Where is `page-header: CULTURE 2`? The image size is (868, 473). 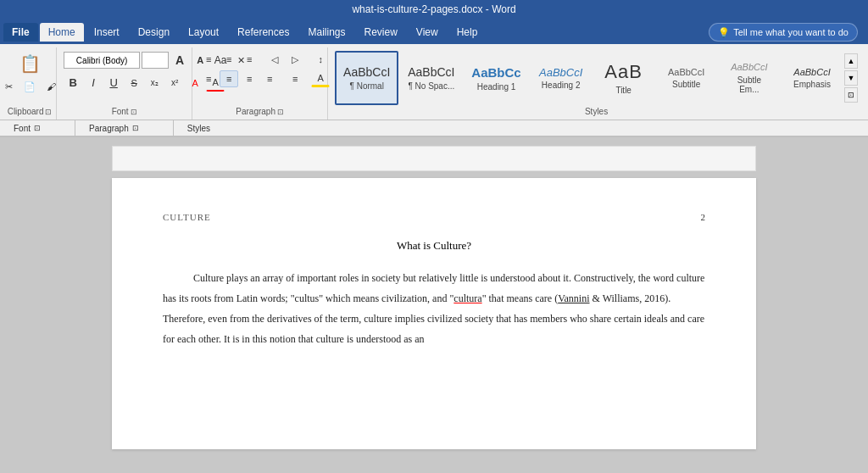
page-header: CULTURE 2 is located at coordinates (434, 217).